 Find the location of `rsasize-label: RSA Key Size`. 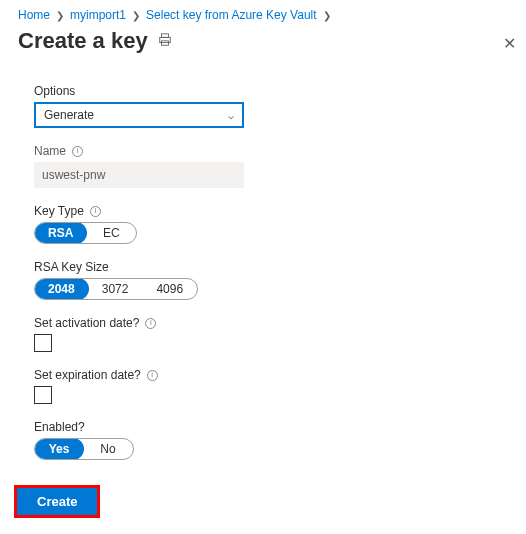

rsasize-label: RSA Key Size is located at coordinates (72, 267).